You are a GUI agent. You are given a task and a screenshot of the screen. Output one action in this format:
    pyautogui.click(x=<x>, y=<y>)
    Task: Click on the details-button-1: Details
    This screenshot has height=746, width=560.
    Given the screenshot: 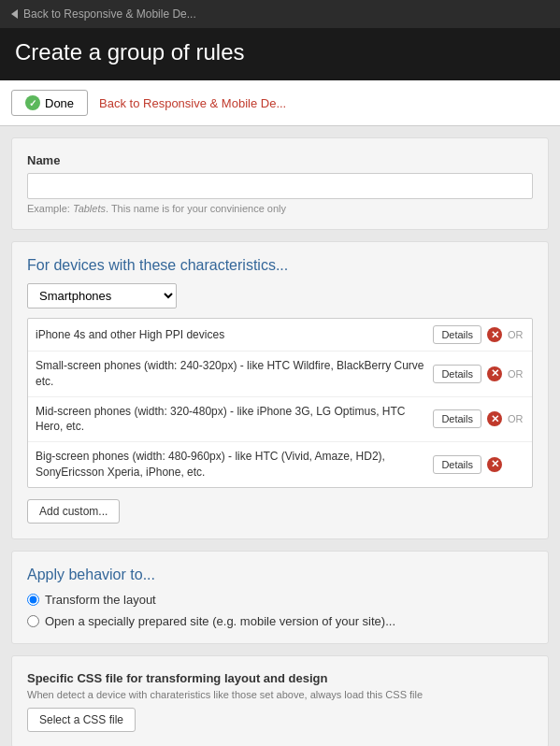 What is the action you would take?
    pyautogui.click(x=457, y=335)
    